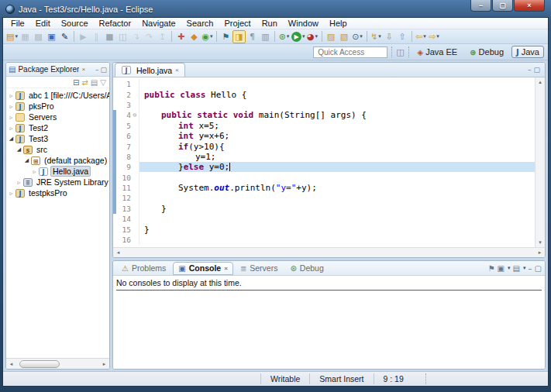  Describe the element at coordinates (18, 23) in the screenshot. I see `menu-file: File` at that location.